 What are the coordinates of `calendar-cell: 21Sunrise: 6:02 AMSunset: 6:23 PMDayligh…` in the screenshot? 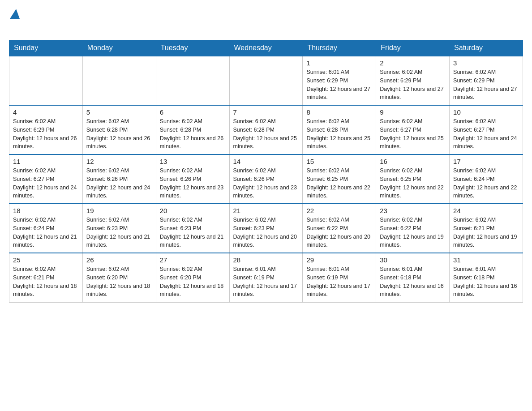 It's located at (266, 228).